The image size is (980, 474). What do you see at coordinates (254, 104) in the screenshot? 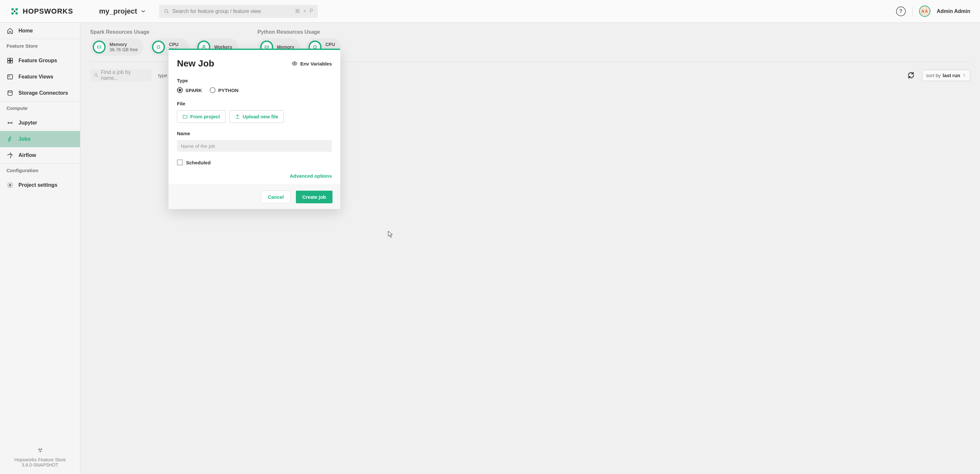
I see `file-field-label: File` at bounding box center [254, 104].